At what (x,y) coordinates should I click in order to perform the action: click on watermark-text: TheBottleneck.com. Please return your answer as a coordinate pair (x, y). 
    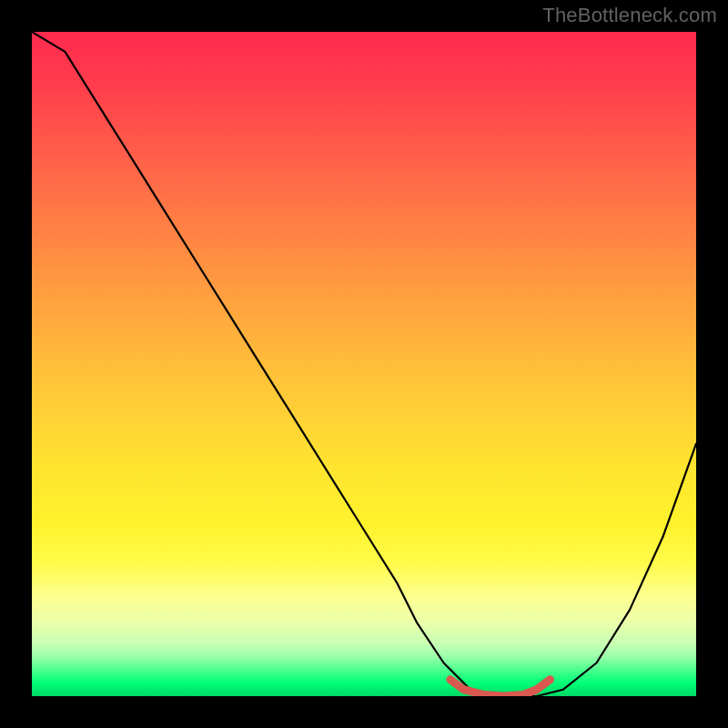
    Looking at the image, I should click on (630, 15).